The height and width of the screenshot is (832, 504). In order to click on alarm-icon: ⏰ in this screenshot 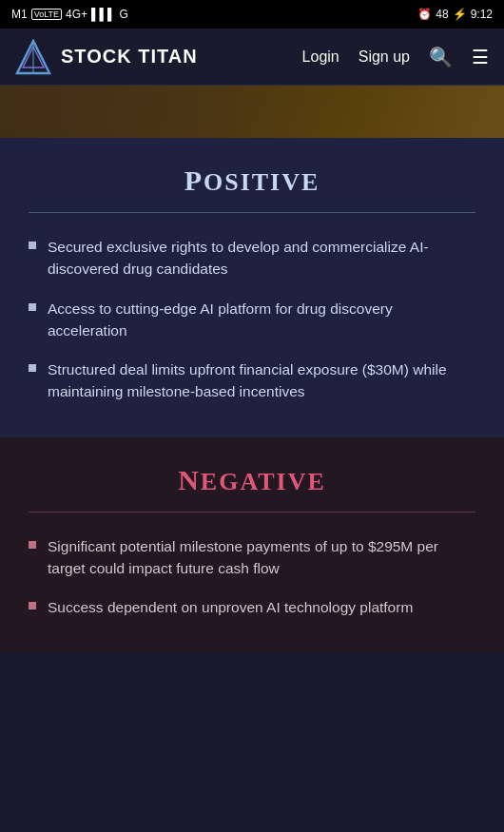, I will do `click(424, 14)`.